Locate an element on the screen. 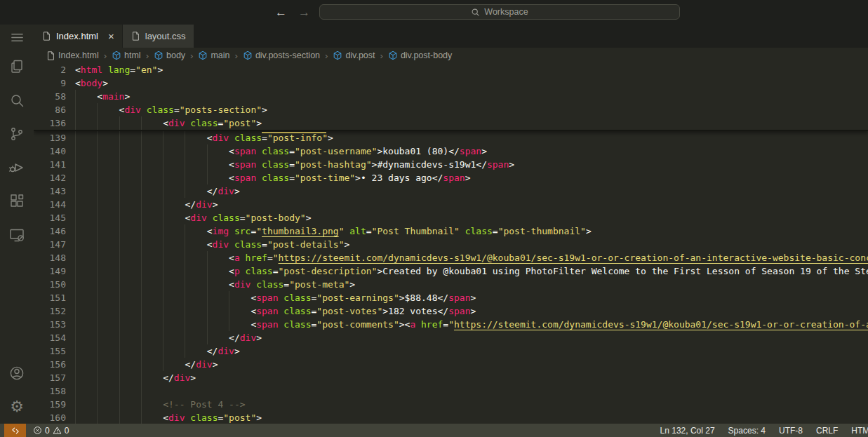 The height and width of the screenshot is (437, 868). code-line: 160<div class="post"> is located at coordinates (450, 417).